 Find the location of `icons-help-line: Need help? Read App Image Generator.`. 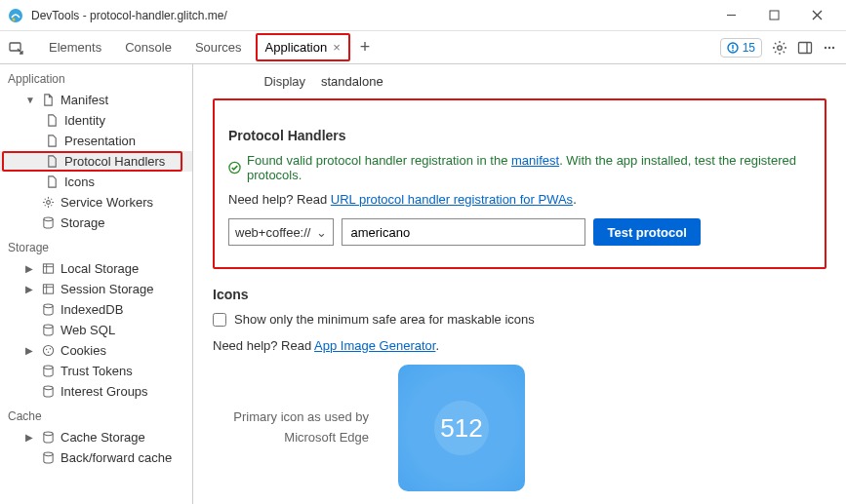

icons-help-line: Need help? Read App Image Generator. is located at coordinates (519, 345).